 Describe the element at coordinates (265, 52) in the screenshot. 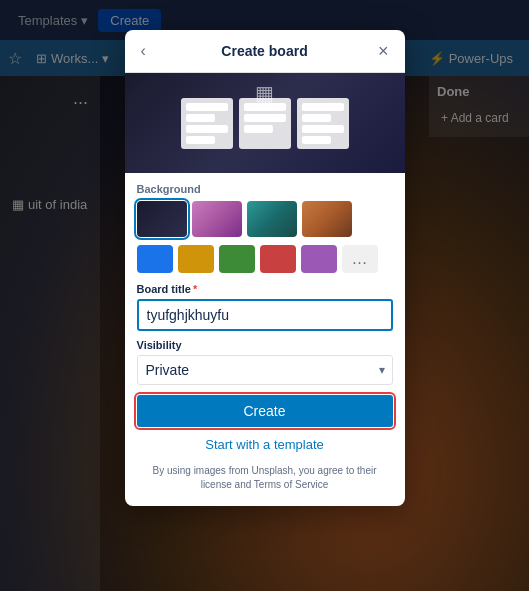

I see `modal-header: ‹ Create board ×` at that location.